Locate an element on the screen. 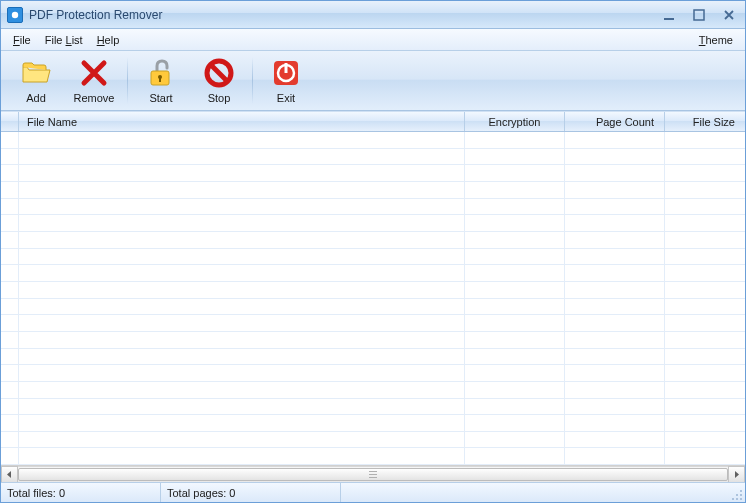  add-label: Add is located at coordinates (36, 98).